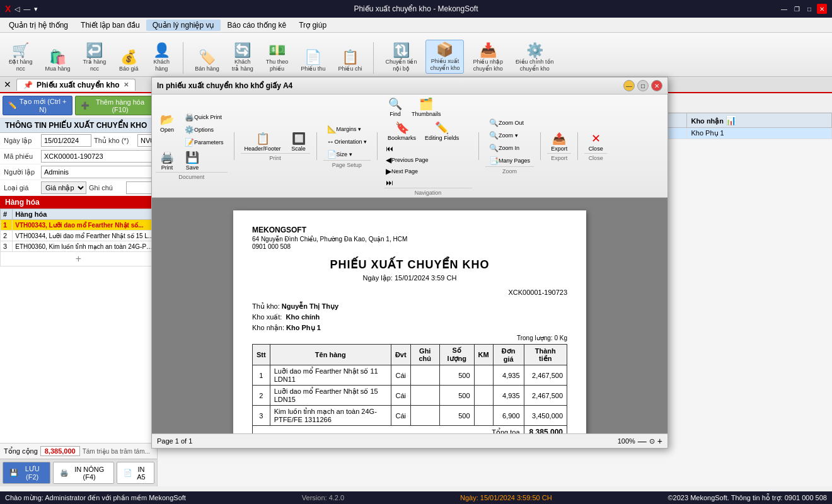  What do you see at coordinates (401, 57) in the screenshot?
I see `toolbar-chuyen-tien: 🔃 Chuyển tiềnnội bộ` at bounding box center [401, 57].